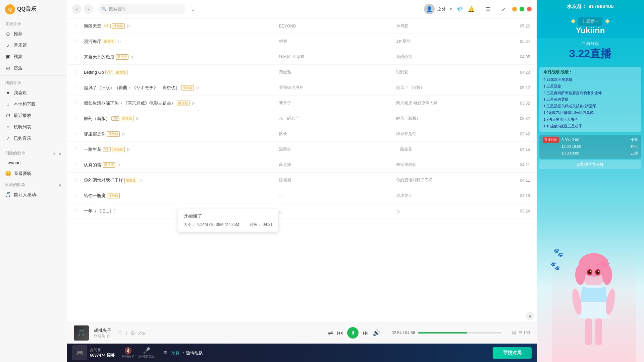 The image size is (644, 362). I want to click on table-row: ♡ 来自天堂的魔鬼 播放版 ▷ G.E.M. 邓紫棋 新的心跳 04:05, so click(302, 57).